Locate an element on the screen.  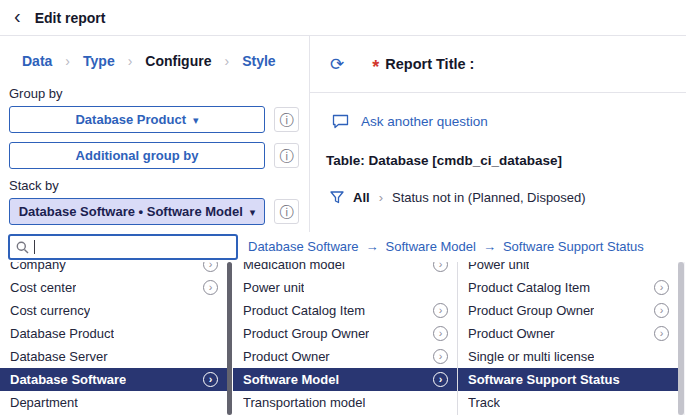
filter-scope: All is located at coordinates (362, 198).